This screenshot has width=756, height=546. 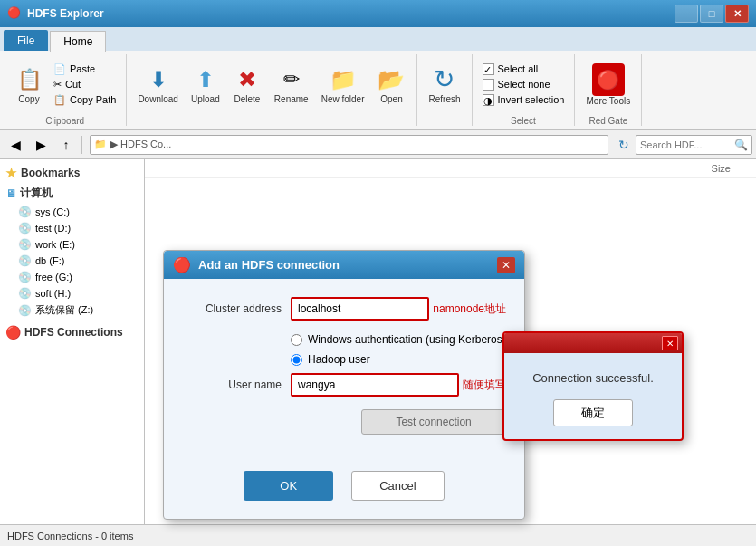 What do you see at coordinates (141, 145) in the screenshot?
I see `breadcrumb-item: ▶ HDFS Co...` at bounding box center [141, 145].